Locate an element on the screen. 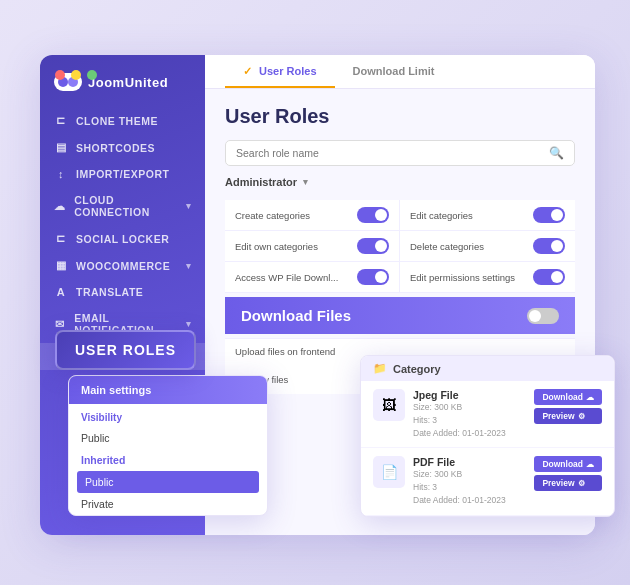  jpeg-hits: Hits: 3 is located at coordinates (470, 420).